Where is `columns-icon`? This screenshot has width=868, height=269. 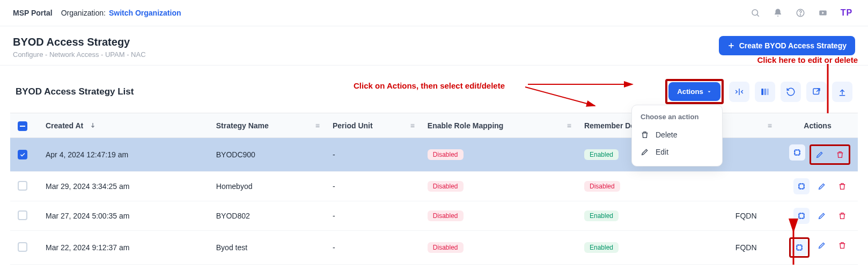 columns-icon is located at coordinates (765, 92).